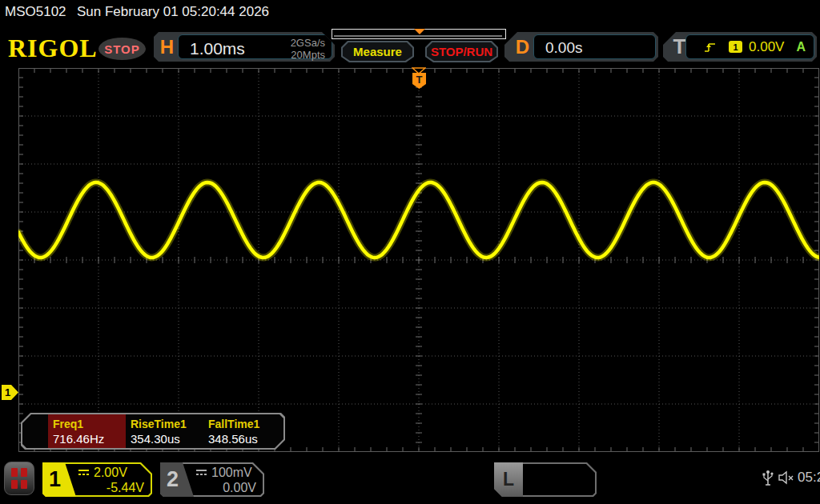 The height and width of the screenshot is (504, 820). Describe the element at coordinates (545, 480) in the screenshot. I see `logic-analyzer-badge: 0 1 2 3 4 5 6 7 8 9 1011 12131415 L` at that location.